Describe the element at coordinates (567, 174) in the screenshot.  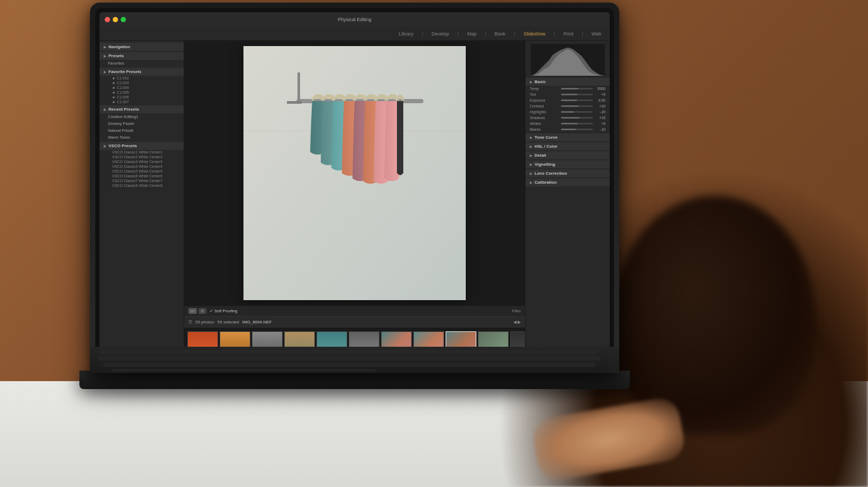
I see `lens-correction-section: Lens Correction` at that location.